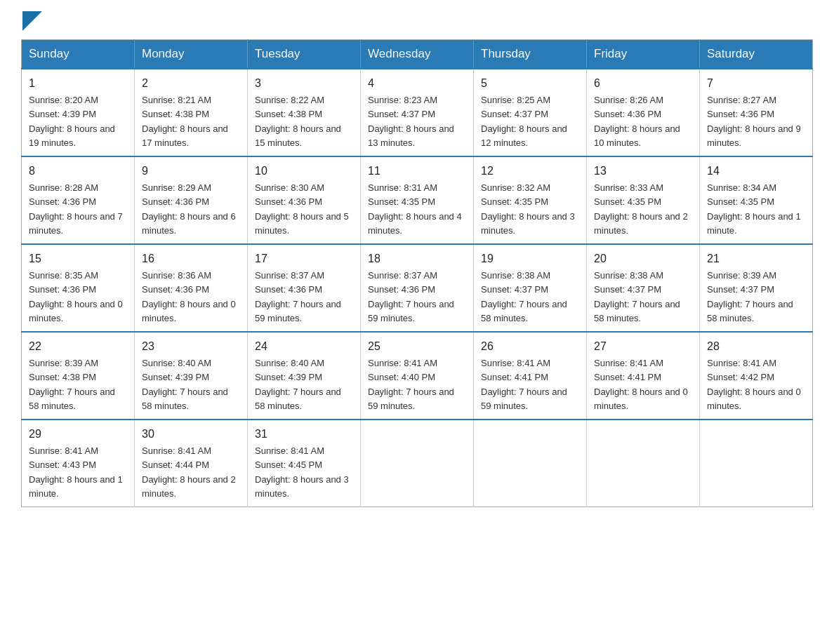  Describe the element at coordinates (756, 259) in the screenshot. I see `day-number: 21` at that location.